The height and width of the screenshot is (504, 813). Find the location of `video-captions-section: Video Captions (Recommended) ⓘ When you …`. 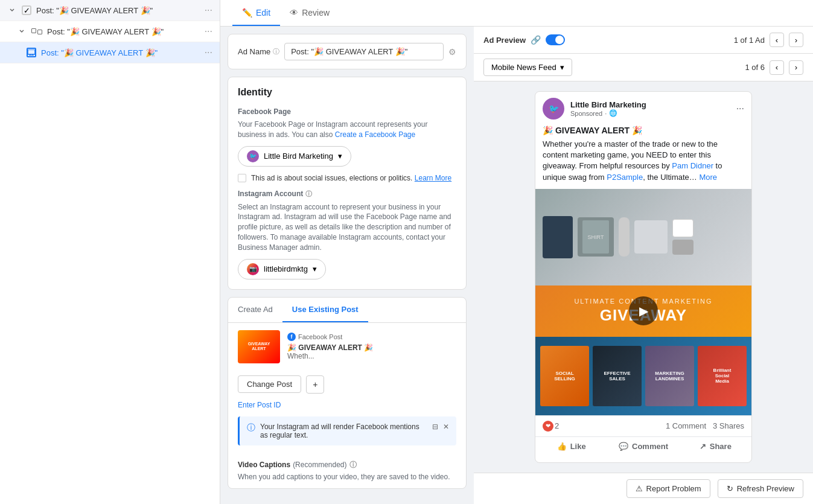

video-captions-section: Video Captions (Recommended) ⓘ When you … is located at coordinates (347, 471).